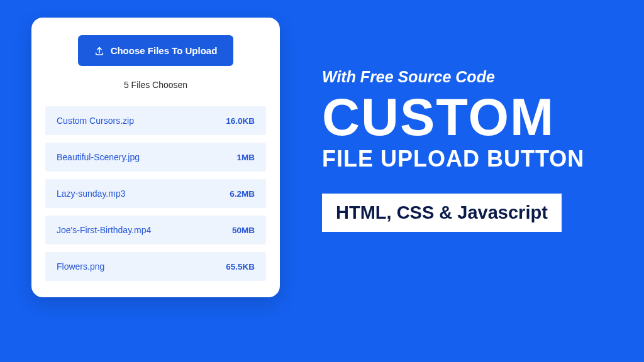 The height and width of the screenshot is (362, 644). What do you see at coordinates (99, 51) in the screenshot?
I see `upload-icon` at bounding box center [99, 51].